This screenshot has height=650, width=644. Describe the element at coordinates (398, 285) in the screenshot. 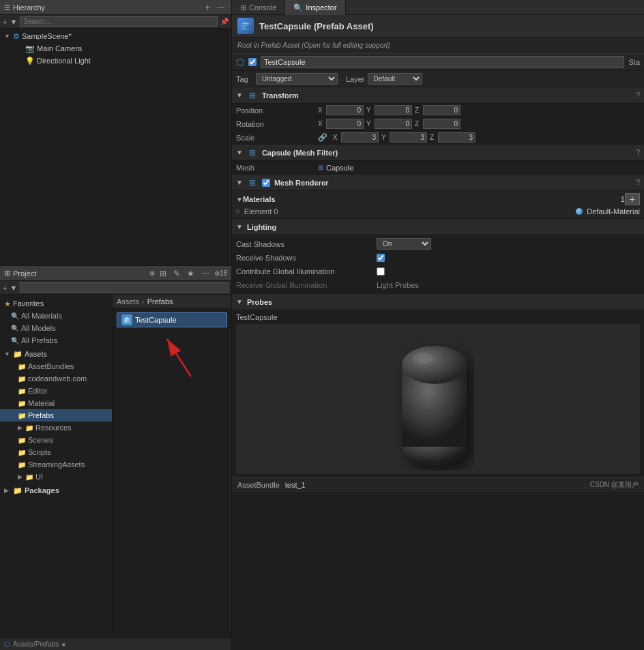

I see `receive-gi-value: Light Probes` at that location.